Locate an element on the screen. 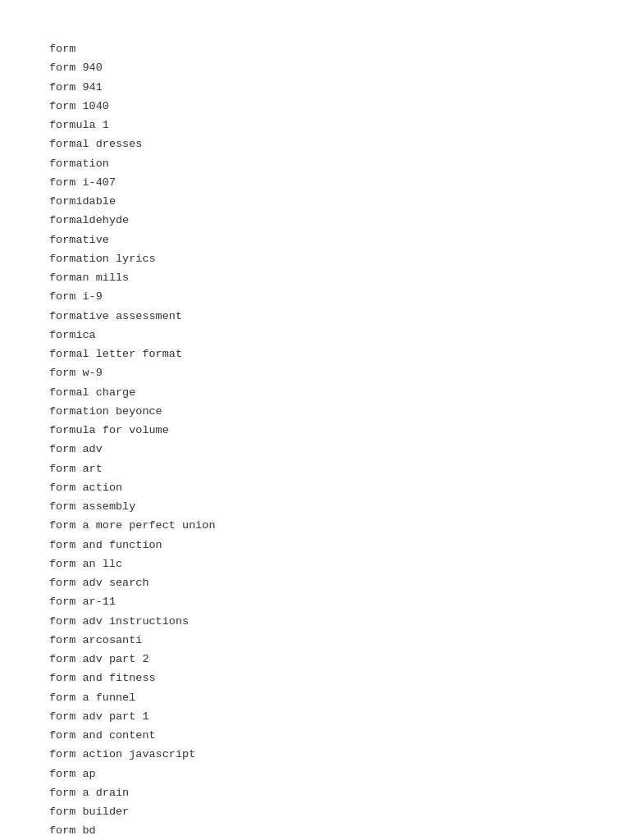  list-item: formal charge is located at coordinates (315, 393).